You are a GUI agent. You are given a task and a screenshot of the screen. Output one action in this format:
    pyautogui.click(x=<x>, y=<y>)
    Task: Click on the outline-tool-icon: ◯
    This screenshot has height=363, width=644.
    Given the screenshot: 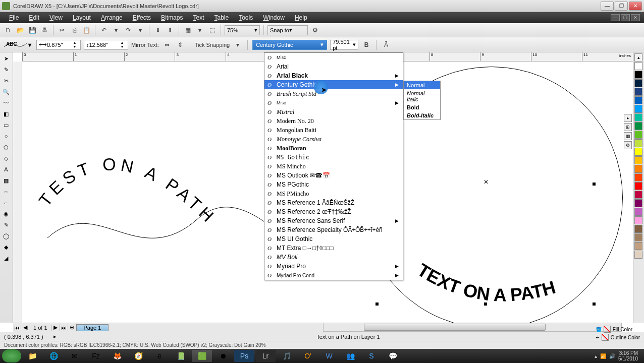 What is the action you would take?
    pyautogui.click(x=6, y=236)
    